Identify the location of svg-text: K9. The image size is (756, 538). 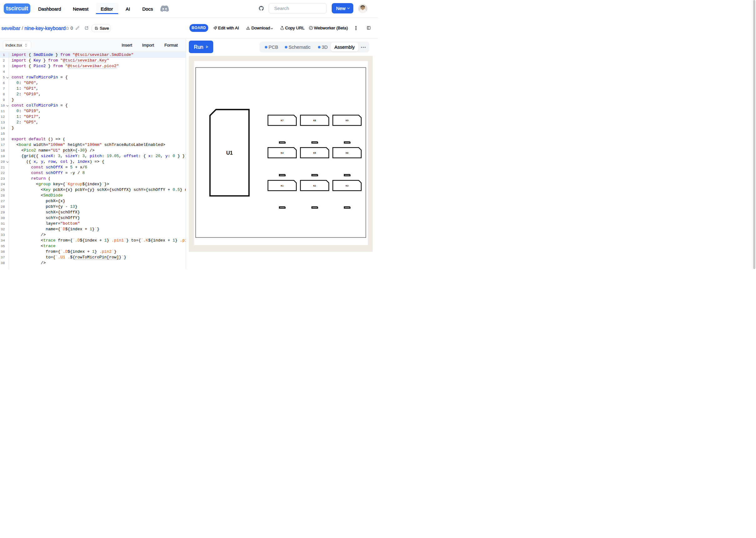
(347, 121).